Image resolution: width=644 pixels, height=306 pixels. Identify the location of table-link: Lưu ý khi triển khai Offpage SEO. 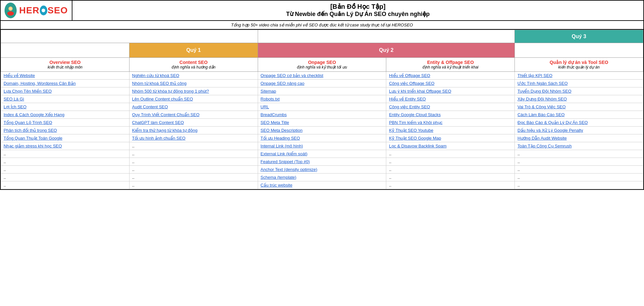
(420, 91).